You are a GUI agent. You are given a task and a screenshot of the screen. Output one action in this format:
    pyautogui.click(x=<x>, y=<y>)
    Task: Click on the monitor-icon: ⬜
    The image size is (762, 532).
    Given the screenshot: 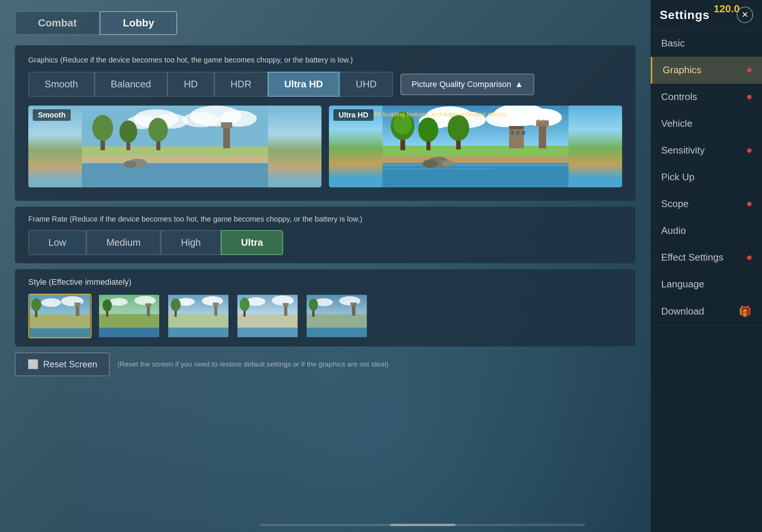 What is the action you would take?
    pyautogui.click(x=33, y=364)
    